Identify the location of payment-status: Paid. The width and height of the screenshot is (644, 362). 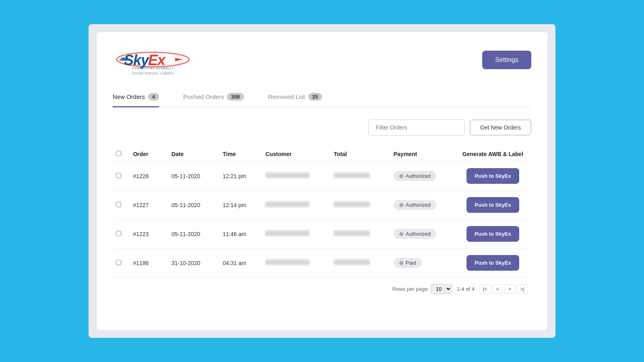
(423, 263).